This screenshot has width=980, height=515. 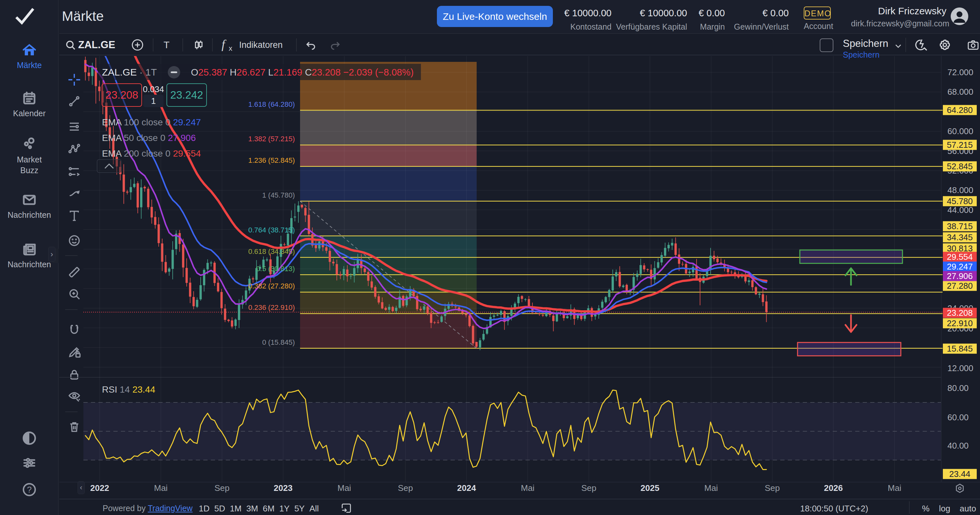 I want to click on svg-text: 2022, so click(x=100, y=488).